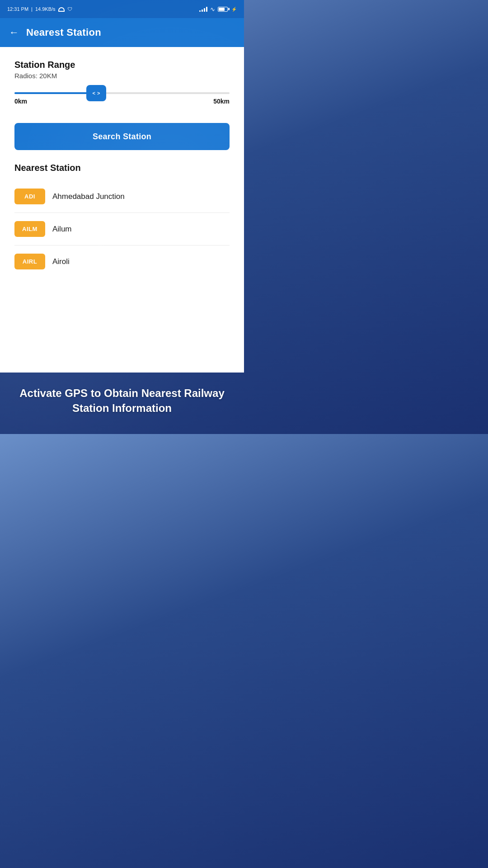 The width and height of the screenshot is (488, 868). Describe the element at coordinates (30, 229) in the screenshot. I see `station-code-badge: AILM` at that location.